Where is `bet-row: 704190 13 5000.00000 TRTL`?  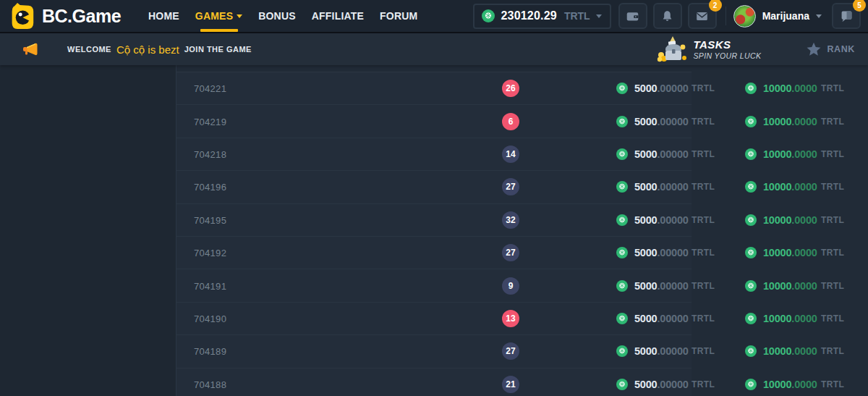
bet-row: 704190 13 5000.00000 TRTL is located at coordinates (434, 319).